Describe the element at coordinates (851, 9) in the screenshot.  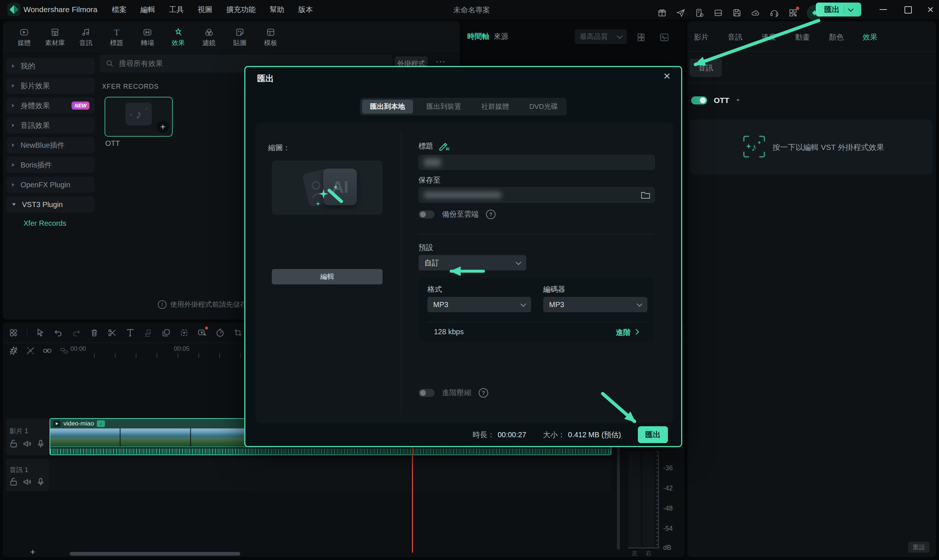
I see `export-dropdown-icon` at that location.